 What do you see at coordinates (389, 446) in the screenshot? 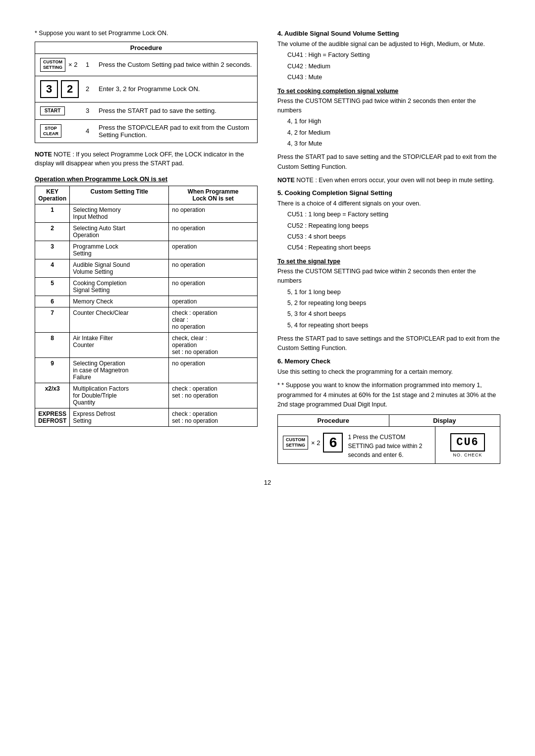
I see `proc-box2-step-text: 1 Press the CUSTOM SETTING pad twice wit…` at bounding box center [389, 446].